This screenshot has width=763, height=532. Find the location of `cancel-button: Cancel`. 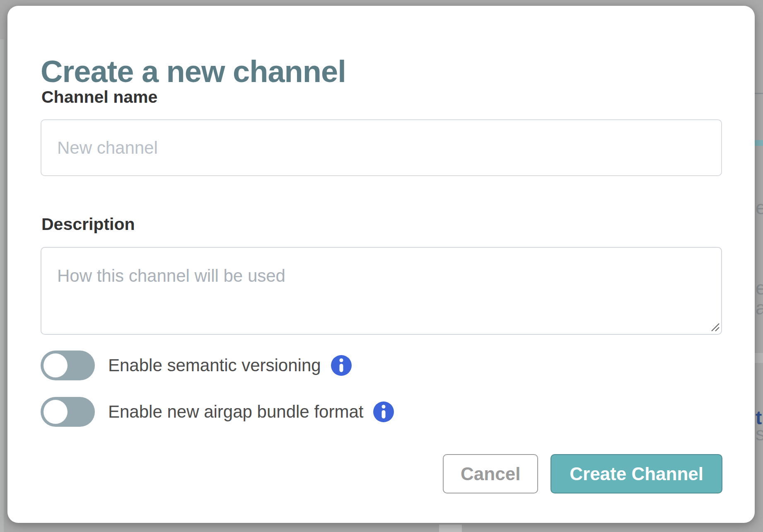

cancel-button: Cancel is located at coordinates (490, 474).